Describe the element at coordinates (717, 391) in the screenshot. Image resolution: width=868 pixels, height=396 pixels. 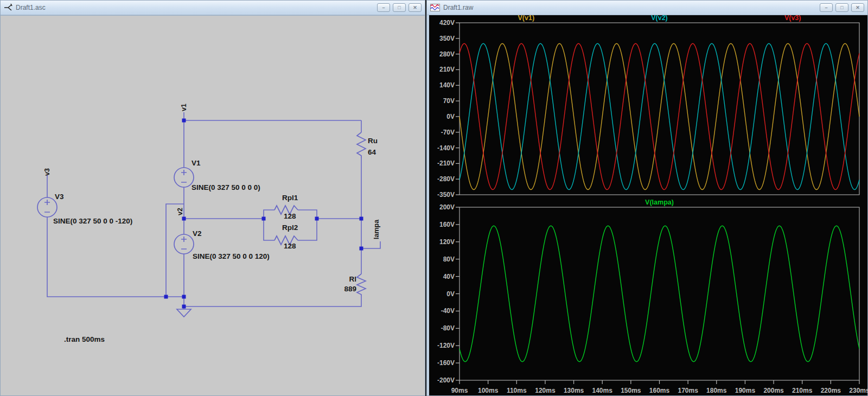
I see `x-tick-label: 180ms` at that location.